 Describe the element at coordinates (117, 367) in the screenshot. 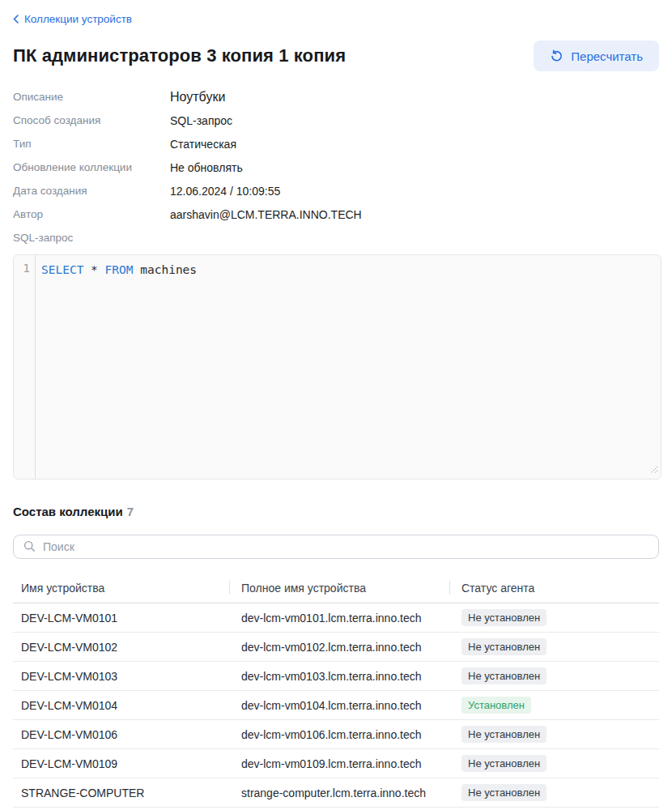

I see `editor-code-line: SELECT * FROM machines` at that location.